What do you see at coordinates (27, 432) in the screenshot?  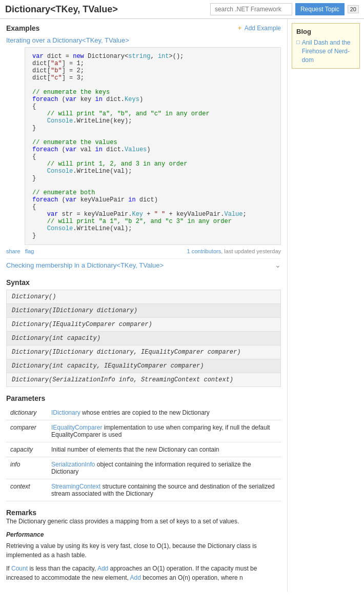 I see `param-name: comparer` at bounding box center [27, 432].